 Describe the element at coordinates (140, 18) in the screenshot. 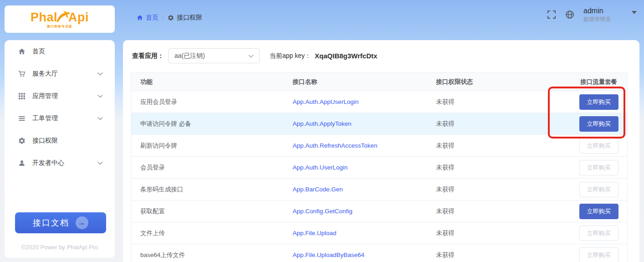

I see `home-icon` at that location.